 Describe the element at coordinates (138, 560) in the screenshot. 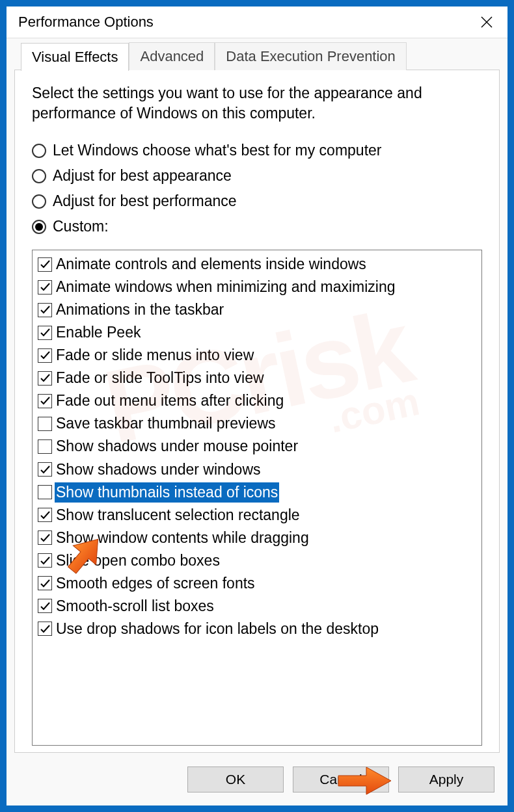

I see `list-item-label: Slide open combo boxes` at that location.